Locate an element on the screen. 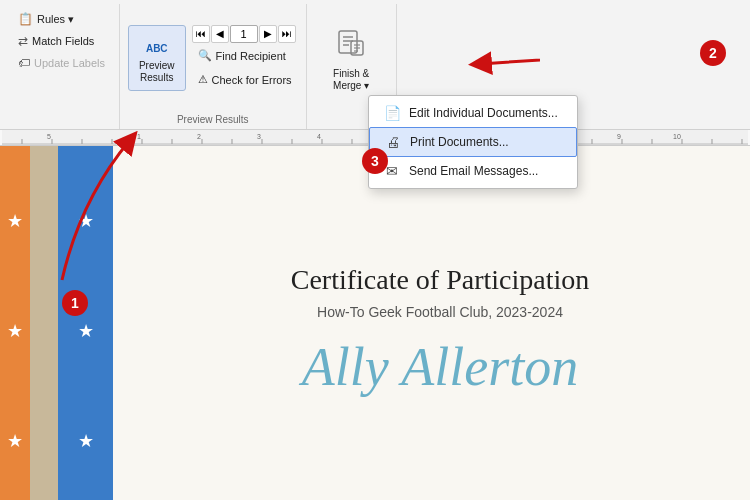  ribbon-group-rules: 📋 Rules ▾ ⇄ Match Fields 🏷 Update Labels is located at coordinates (62, 66).